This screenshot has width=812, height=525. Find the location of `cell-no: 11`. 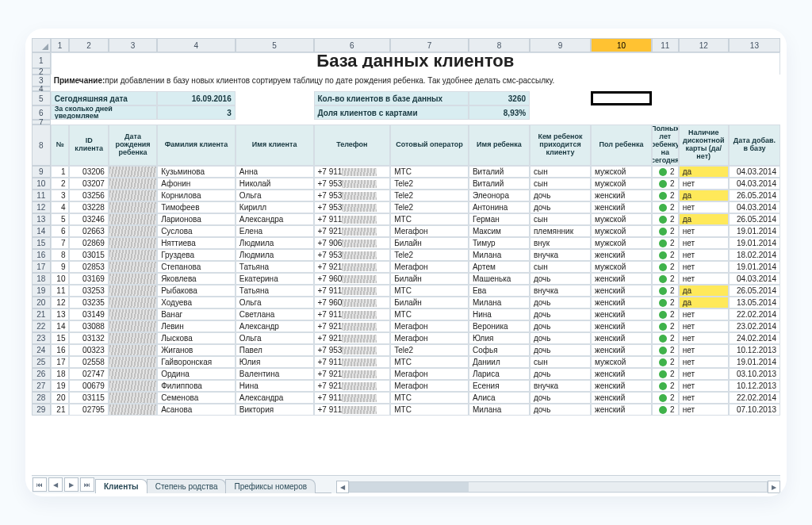

cell-no: 11 is located at coordinates (60, 290).